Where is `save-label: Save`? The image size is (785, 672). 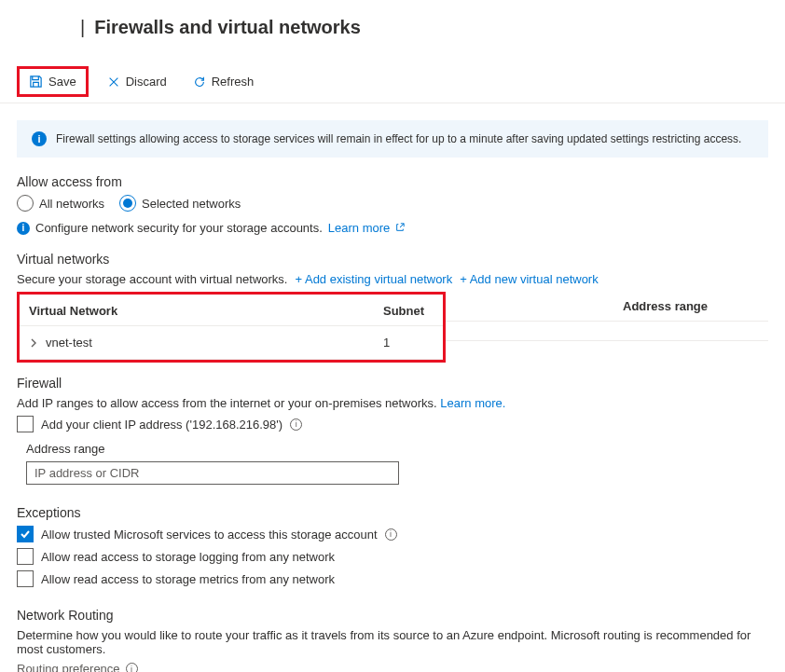
save-label: Save is located at coordinates (62, 82).